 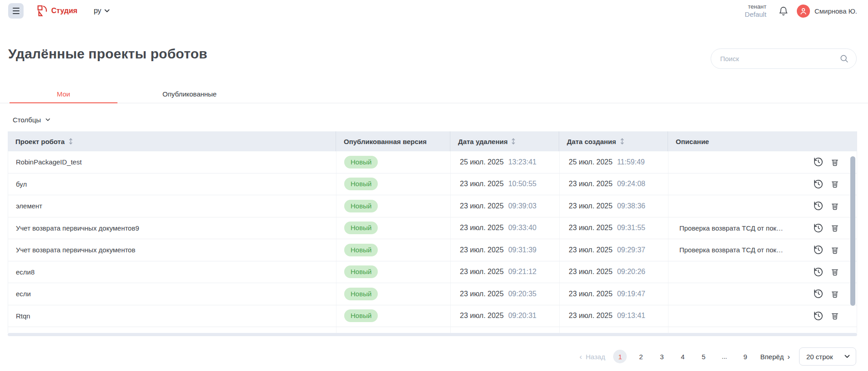 What do you see at coordinates (756, 14) in the screenshot?
I see `tenant-value: Default` at bounding box center [756, 14].